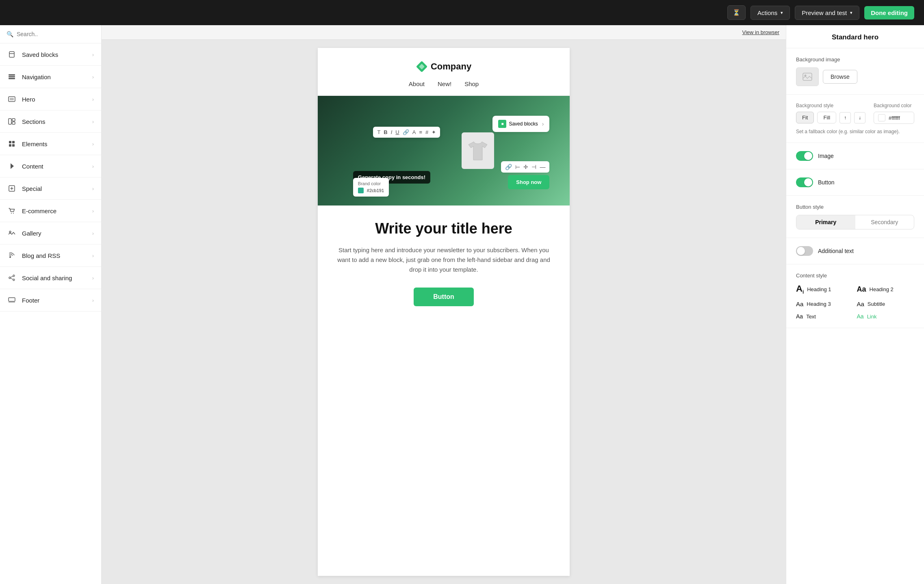 This screenshot has height=584, width=924. What do you see at coordinates (12, 121) in the screenshot?
I see `sections-icon` at bounding box center [12, 121].